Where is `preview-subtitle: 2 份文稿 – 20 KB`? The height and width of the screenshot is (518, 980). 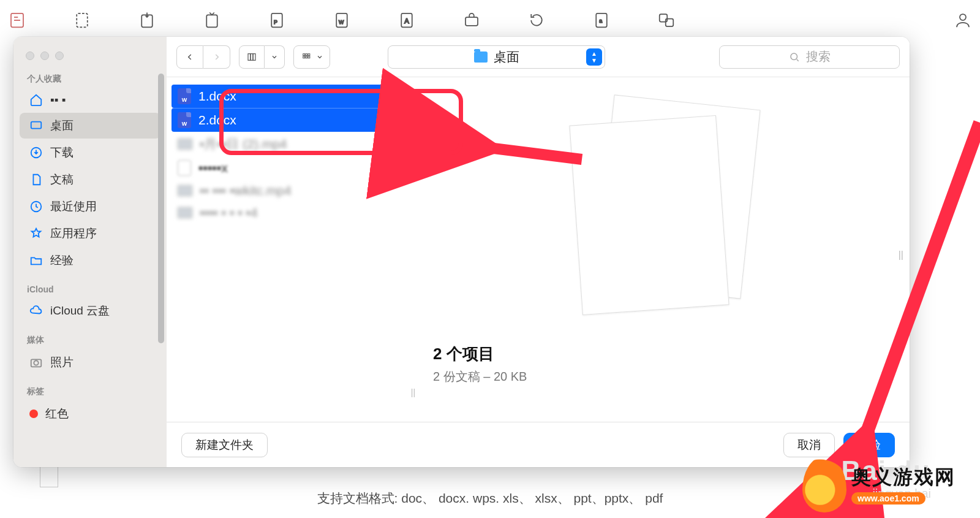
preview-subtitle: 2 份文稿 – 20 KB is located at coordinates (662, 376).